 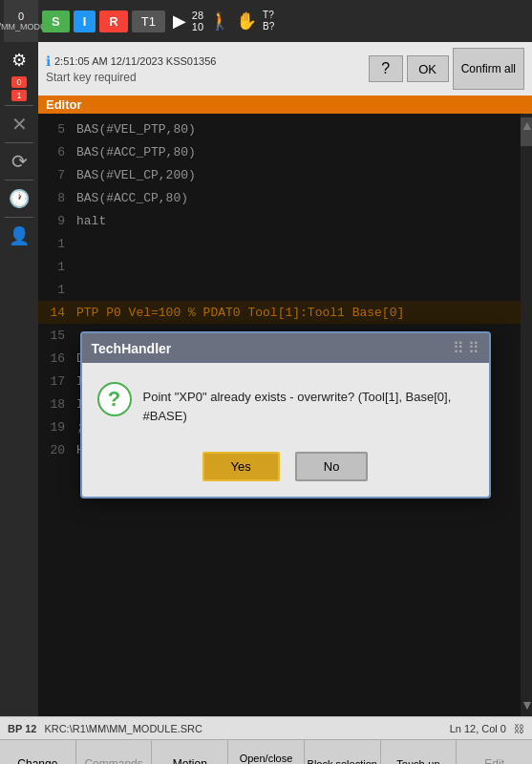 I want to click on info-bar: ℹ 2:51:05 AM 12/11/2023 KSS01356 Start k…, so click(x=285, y=69).